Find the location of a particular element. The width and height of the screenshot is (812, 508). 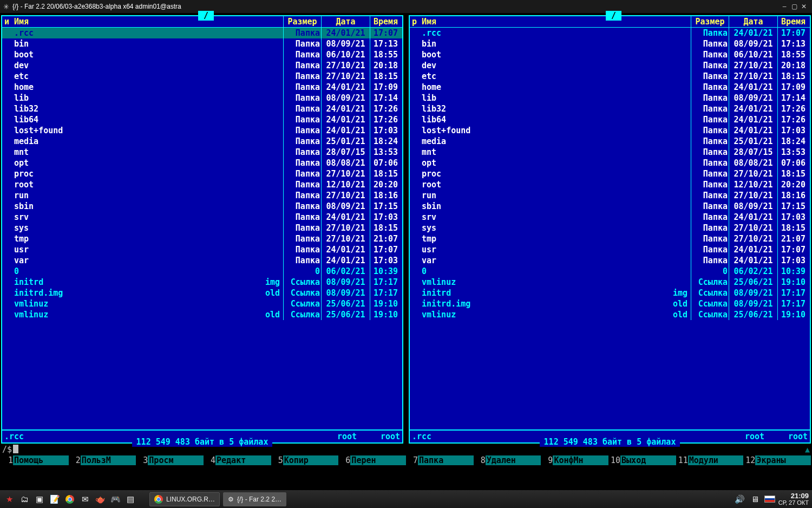

network-icon: 🖥 is located at coordinates (755, 499).